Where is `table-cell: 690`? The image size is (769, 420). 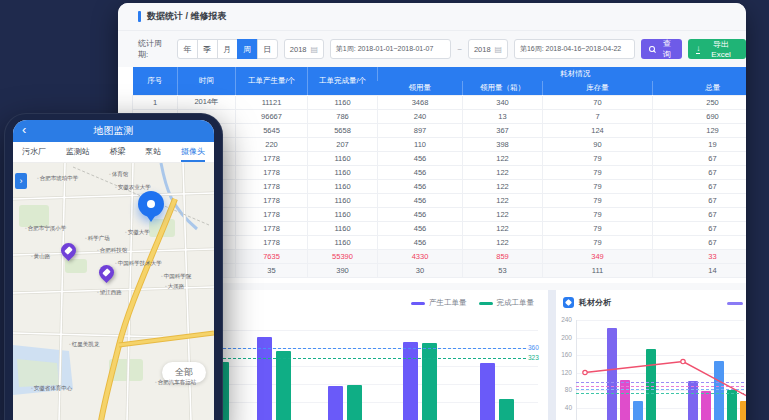
table-cell: 690 is located at coordinates (700, 116).